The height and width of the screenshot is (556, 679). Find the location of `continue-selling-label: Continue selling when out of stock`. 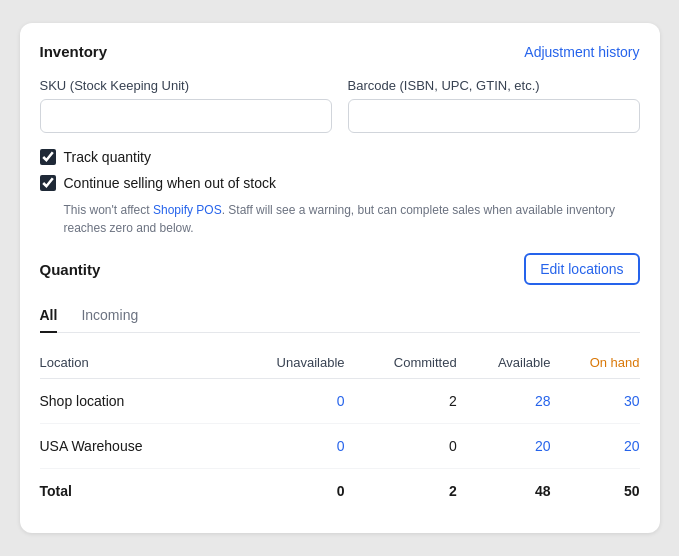

continue-selling-label: Continue selling when out of stock is located at coordinates (170, 183).